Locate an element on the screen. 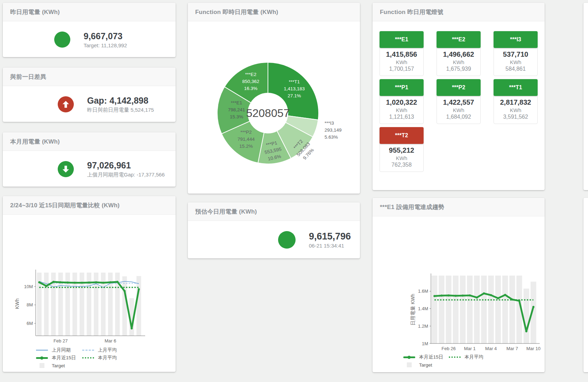 The height and width of the screenshot is (382, 588). tile-body: 537,710KWh584,861 is located at coordinates (516, 62).